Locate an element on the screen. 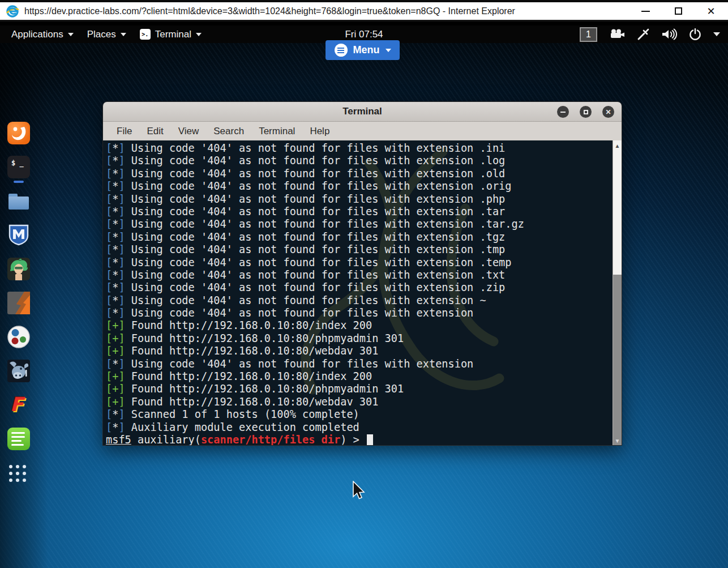  burpsuite-icon is located at coordinates (19, 303).